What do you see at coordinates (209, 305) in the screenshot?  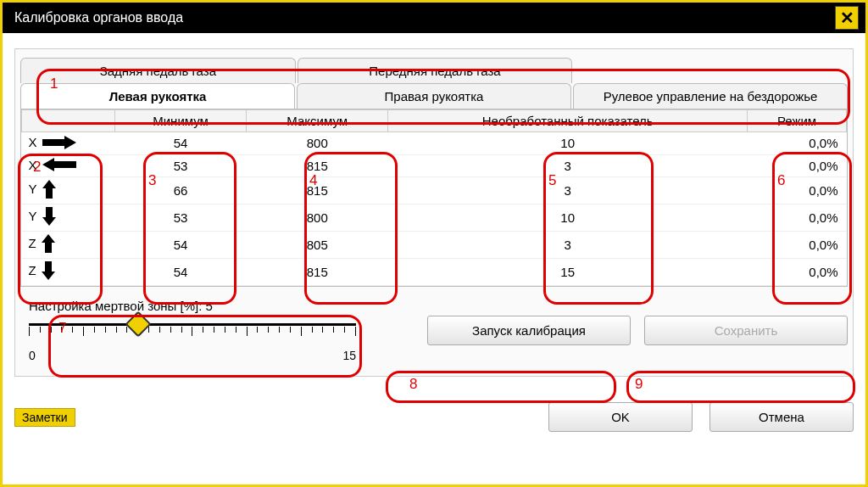 I see `deadzone-value: 5` at bounding box center [209, 305].